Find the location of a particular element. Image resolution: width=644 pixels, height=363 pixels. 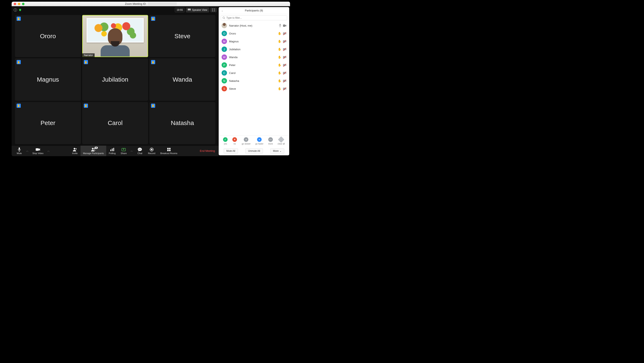

info-icon: i is located at coordinates (16, 10).